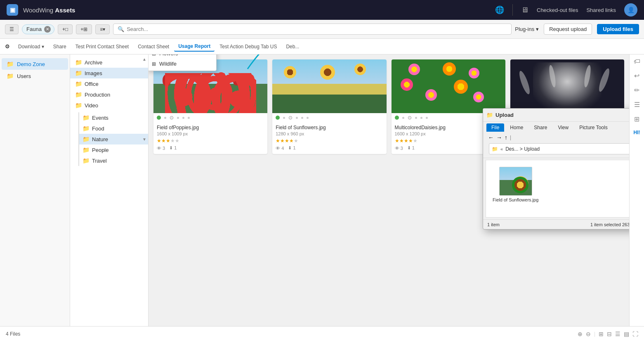 Image resolution: width=644 pixels, height=341 pixels. What do you see at coordinates (525, 10) in the screenshot?
I see `monitor-icon: 🖥` at bounding box center [525, 10].